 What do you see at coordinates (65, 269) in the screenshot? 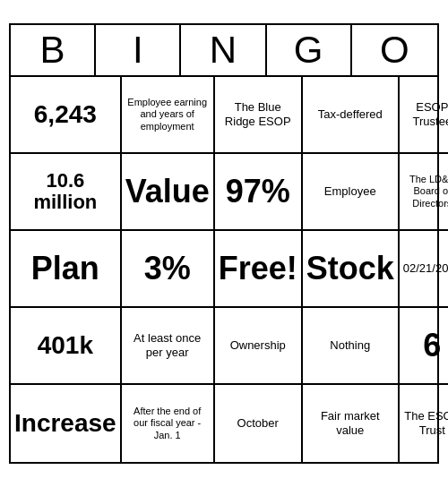
I see `cell-text-10: Plan` at bounding box center [65, 269].